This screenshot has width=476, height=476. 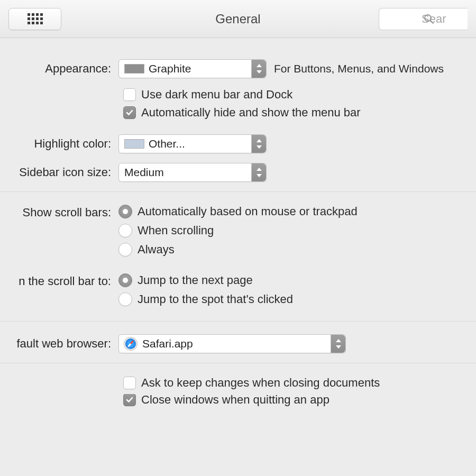 I want to click on appearance-row: Appearance: Graphite For Buttons, Menus,…, so click(x=238, y=69).